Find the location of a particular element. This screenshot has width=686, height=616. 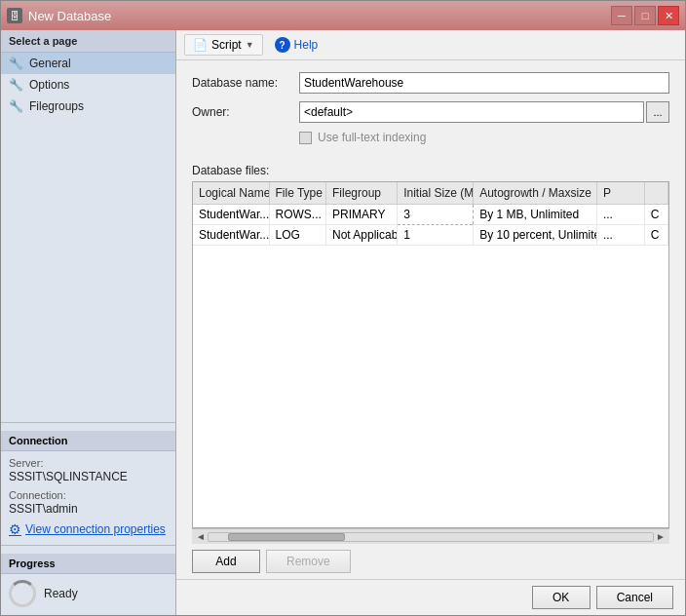

progress-row: Ready is located at coordinates (88, 594).